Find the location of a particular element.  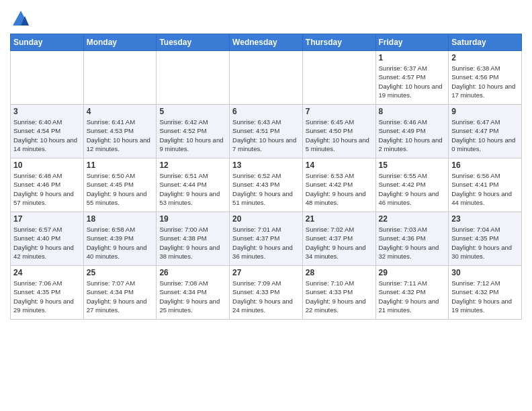

day-info: Sunrise: 6:55 AM Sunset: 4:42 PM Dayligh… is located at coordinates (412, 189).